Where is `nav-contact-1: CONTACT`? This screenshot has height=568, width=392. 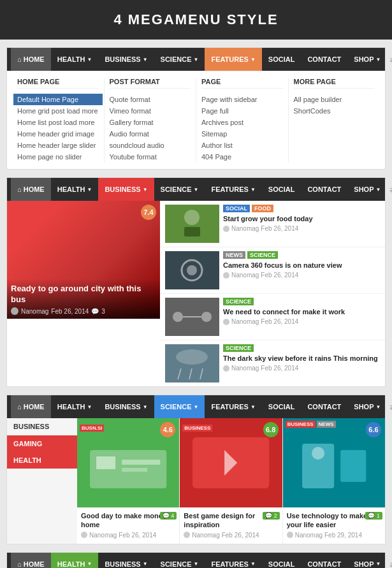
nav-contact-1: CONTACT is located at coordinates (324, 59).